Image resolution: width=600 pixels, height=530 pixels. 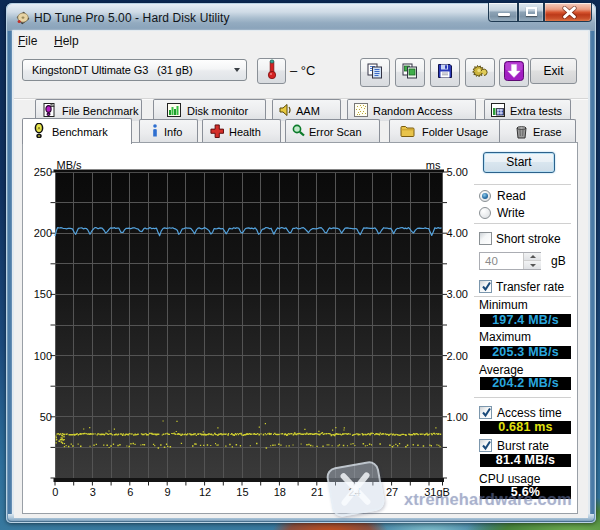 I want to click on svg-text: 2.00, so click(x=458, y=356).